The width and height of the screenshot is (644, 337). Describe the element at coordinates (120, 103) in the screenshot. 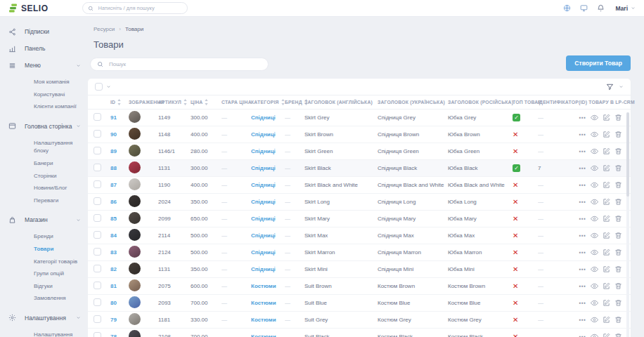

I see `column-header-id: ID` at that location.